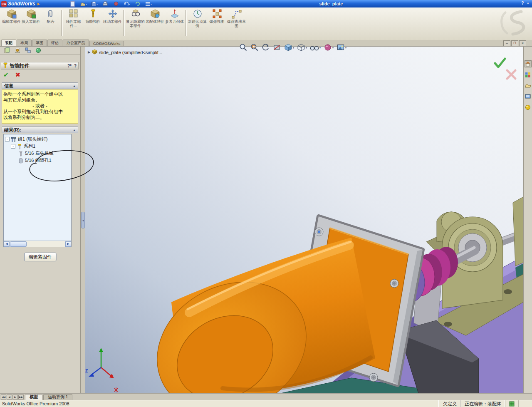 The image size is (532, 407). I want to click on scrollbar-thumb, so click(18, 244).